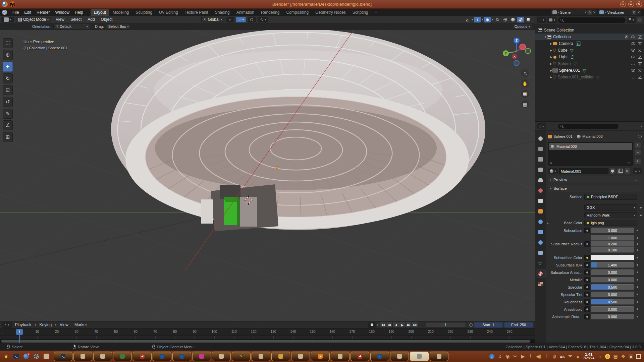 This screenshot has height=362, width=644. What do you see at coordinates (590, 57) in the screenshot?
I see `outliner-row-light: ▶Light` at bounding box center [590, 57].